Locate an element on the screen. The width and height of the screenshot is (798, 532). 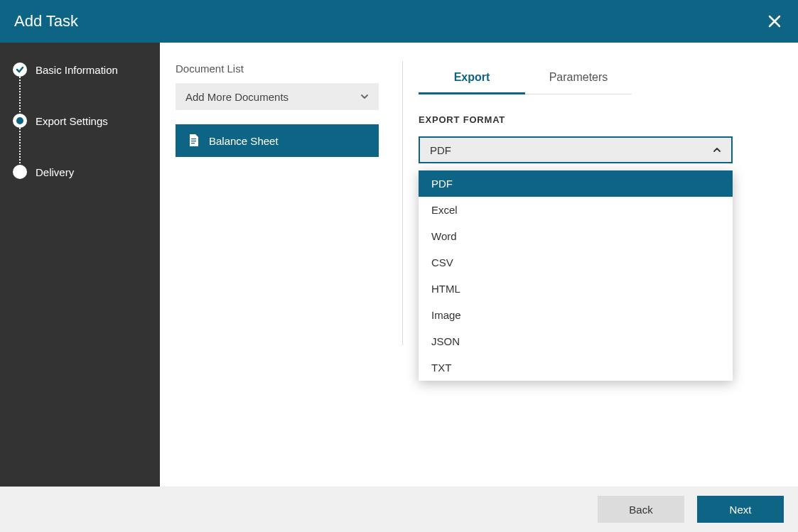
export-format-label: EXPORT FORMAT is located at coordinates (600, 119).